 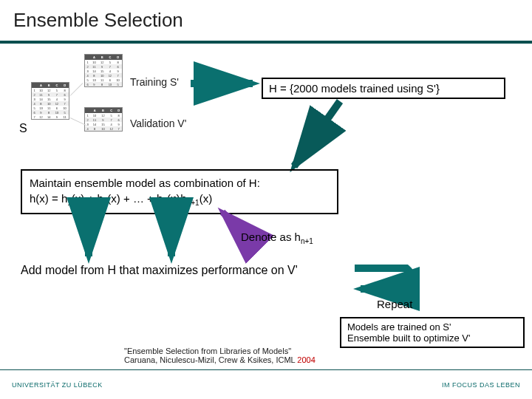 I want to click on table-s: ABCD 1101258 211976 3141549 4810127 5131…, so click(x=50, y=100).